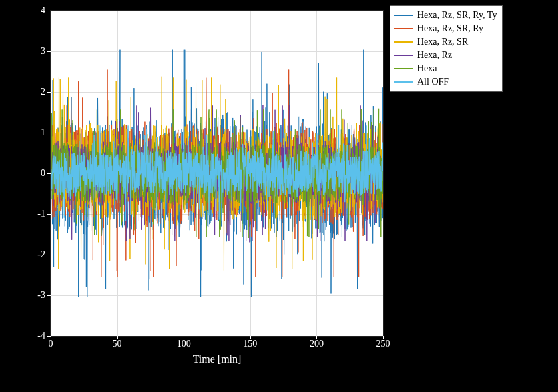 The height and width of the screenshot is (392, 558). I want to click on legend-entry: All OFF, so click(446, 82).